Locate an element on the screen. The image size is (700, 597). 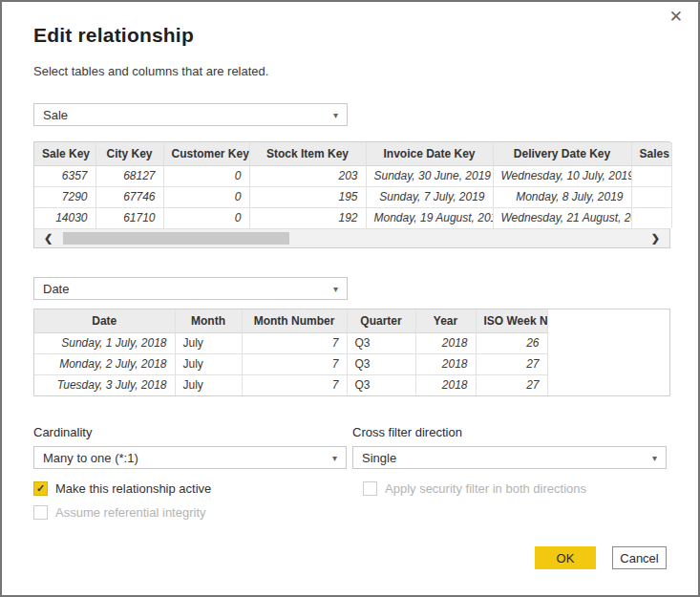
table-cell: Monday, 19 August, 2019 is located at coordinates (430, 218).